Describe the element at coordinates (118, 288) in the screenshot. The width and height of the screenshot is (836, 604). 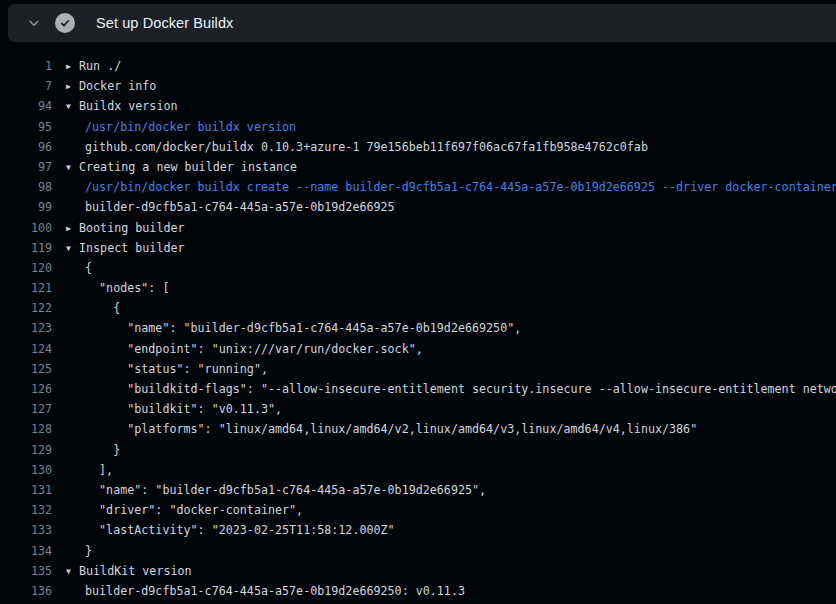
I see `output-text: "nodes": [` at that location.